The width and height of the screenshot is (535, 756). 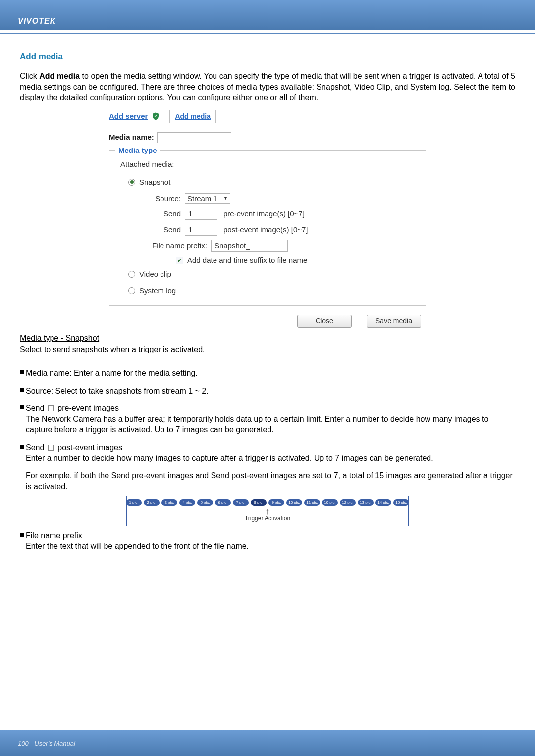 What do you see at coordinates (187, 503) in the screenshot?
I see `trigger-pill: 4 pic.` at bounding box center [187, 503].